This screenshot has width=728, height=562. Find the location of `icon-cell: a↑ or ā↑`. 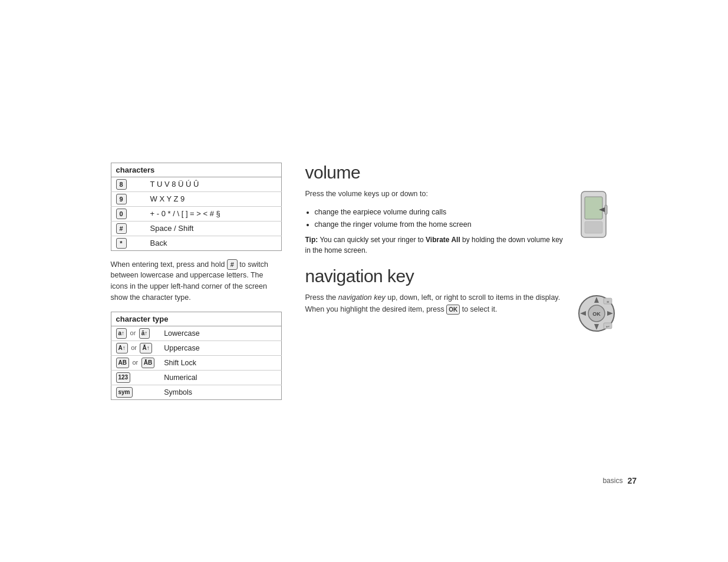

icon-cell: a↑ or ā↑ is located at coordinates (135, 333).